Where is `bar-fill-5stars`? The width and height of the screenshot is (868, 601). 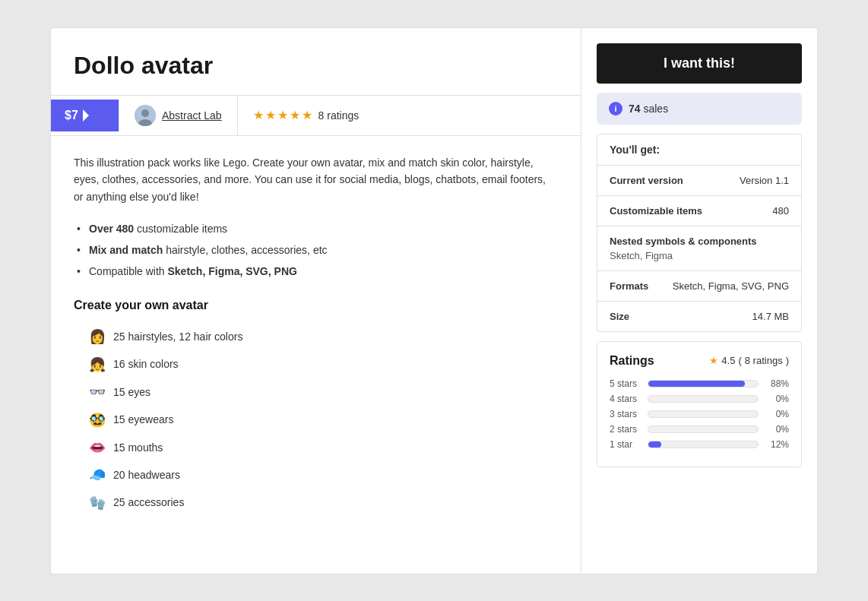 bar-fill-5stars is located at coordinates (696, 384).